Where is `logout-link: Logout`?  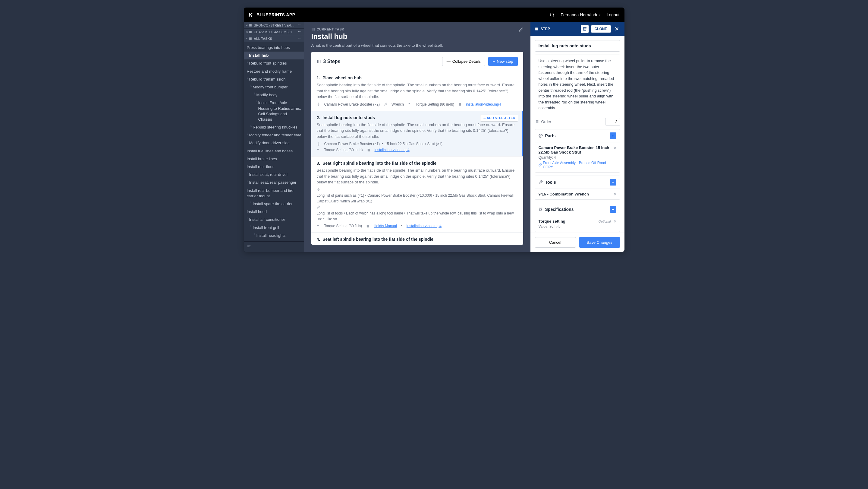 logout-link: Logout is located at coordinates (613, 15).